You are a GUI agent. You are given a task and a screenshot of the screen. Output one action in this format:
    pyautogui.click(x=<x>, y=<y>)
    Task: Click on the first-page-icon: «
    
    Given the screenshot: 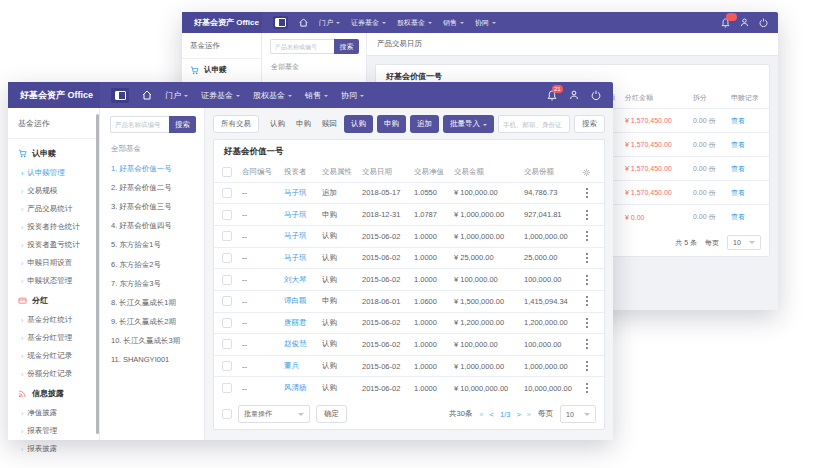 What is the action you would take?
    pyautogui.click(x=481, y=414)
    